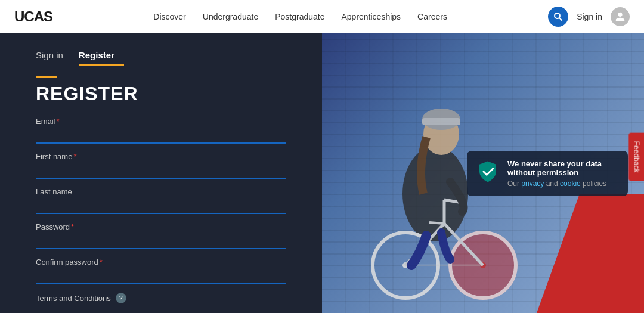  What do you see at coordinates (570, 184) in the screenshot?
I see `cookie-link: cookie` at bounding box center [570, 184].